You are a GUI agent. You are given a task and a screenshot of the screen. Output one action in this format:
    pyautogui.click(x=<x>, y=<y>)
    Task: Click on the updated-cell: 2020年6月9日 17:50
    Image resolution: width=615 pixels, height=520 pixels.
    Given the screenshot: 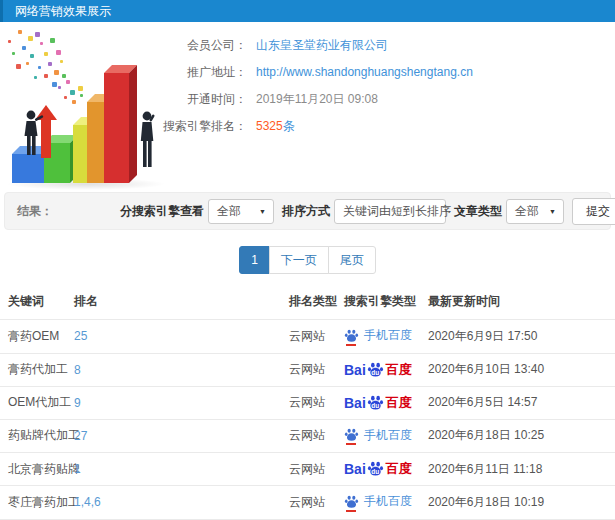 What is the action you would take?
    pyautogui.click(x=520, y=337)
    